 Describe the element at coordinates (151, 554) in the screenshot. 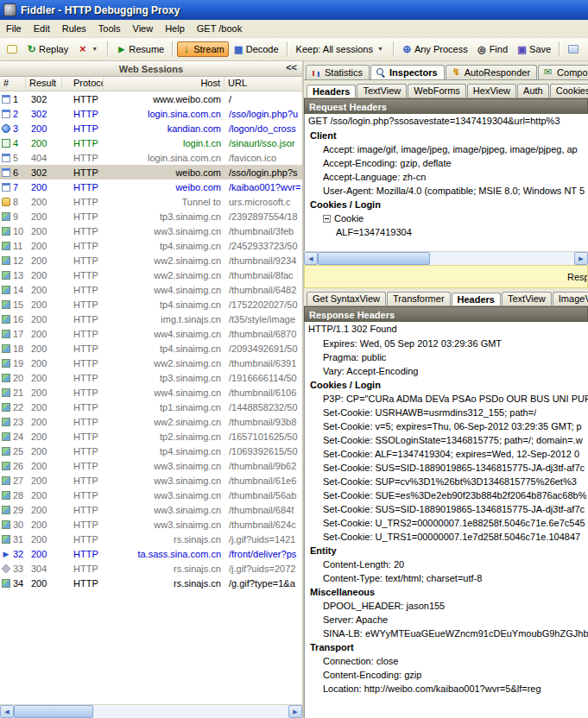

I see `session-row: 32 200 HTTP ta.sass.sina.com.cn /front/d…` at that location.